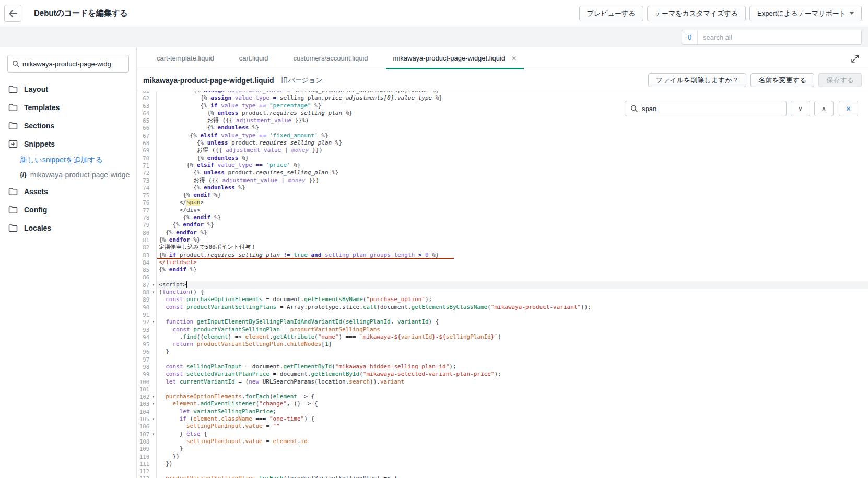  What do you see at coordinates (848, 109) in the screenshot?
I see `close-icon: ✕` at bounding box center [848, 109].